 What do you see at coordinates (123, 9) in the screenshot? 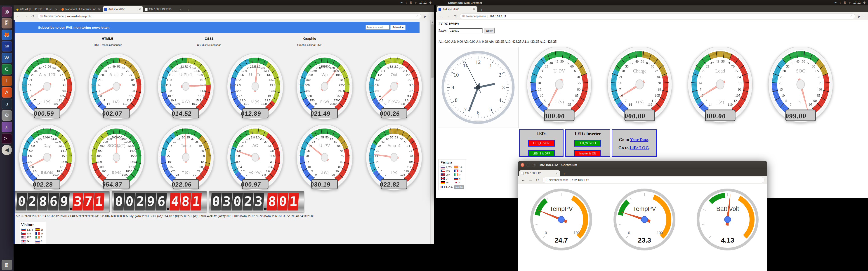
I see `tab-3: Arduino I/U/P✕` at bounding box center [123, 9].